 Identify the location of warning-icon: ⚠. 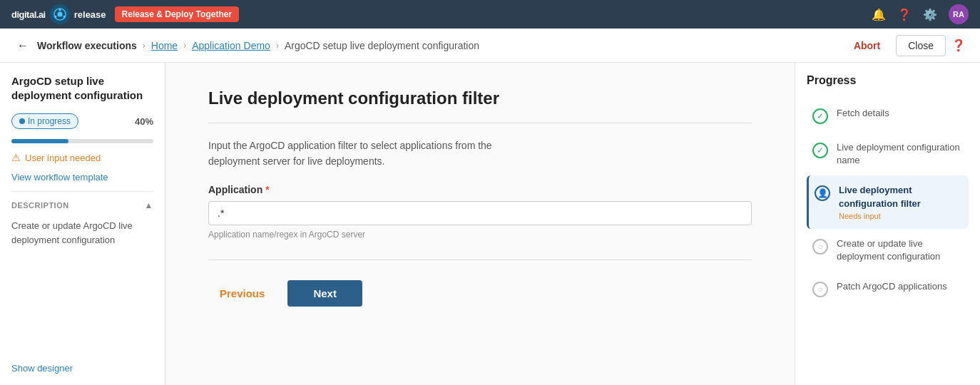
(16, 158).